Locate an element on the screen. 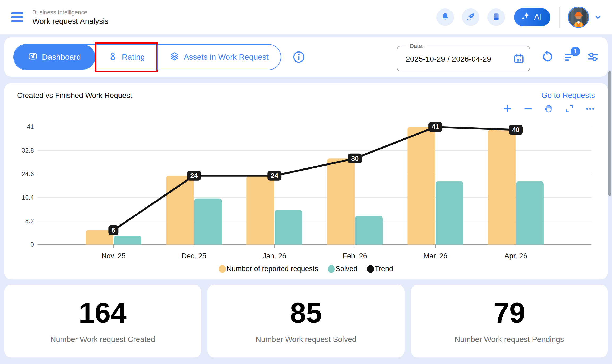  kpi-label-solved: Number Work request Solved is located at coordinates (306, 340).